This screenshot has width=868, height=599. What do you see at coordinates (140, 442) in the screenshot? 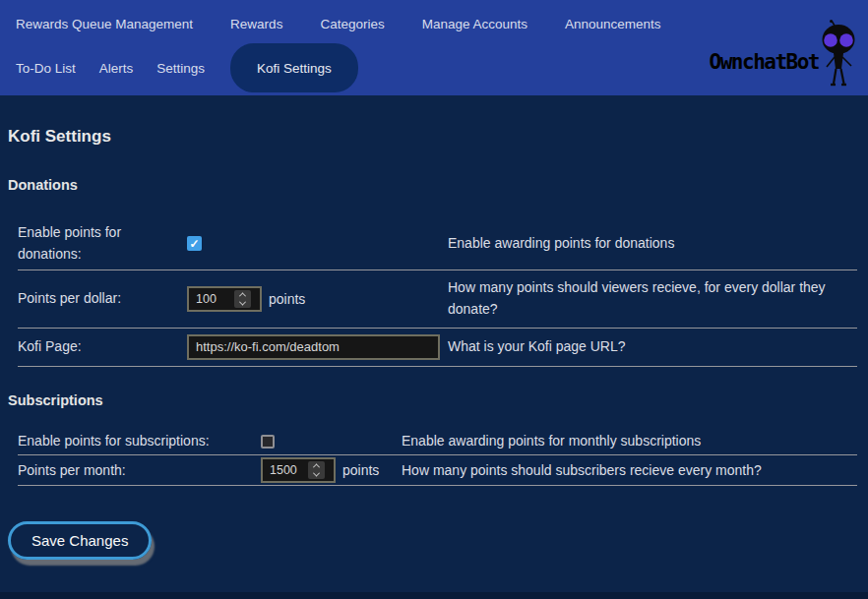
I see `setting-label: Enable points for subscriptions:` at bounding box center [140, 442].